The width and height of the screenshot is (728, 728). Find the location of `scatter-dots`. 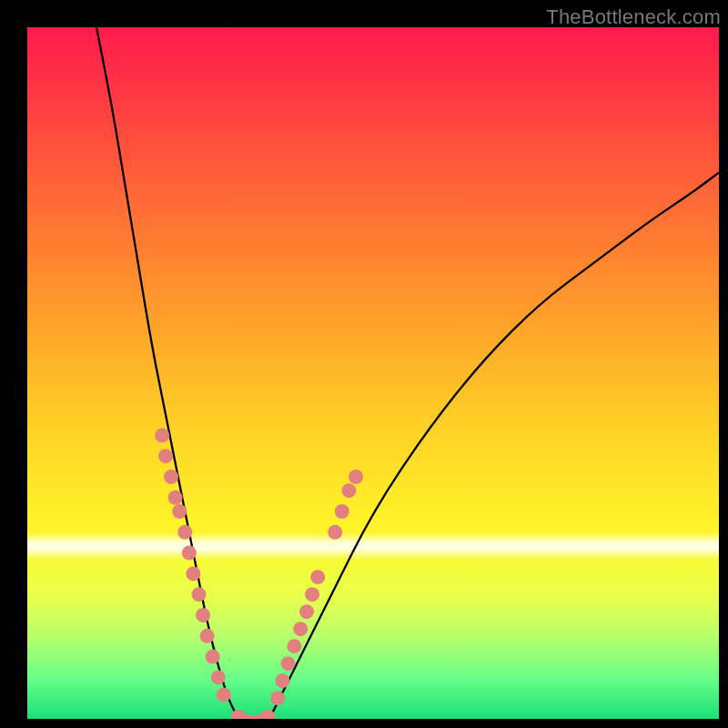

scatter-dots is located at coordinates (258, 573).